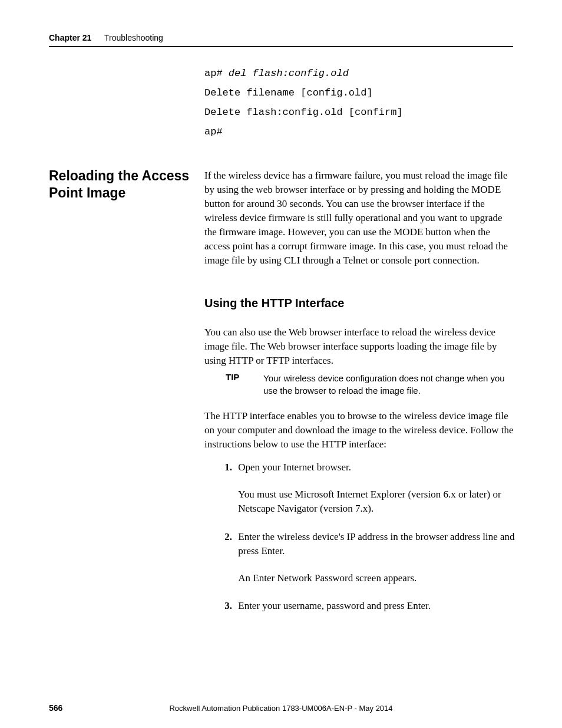 The image size is (562, 728). I want to click on body-paragraph: The HTTP interface enables you to browse…, so click(361, 430).